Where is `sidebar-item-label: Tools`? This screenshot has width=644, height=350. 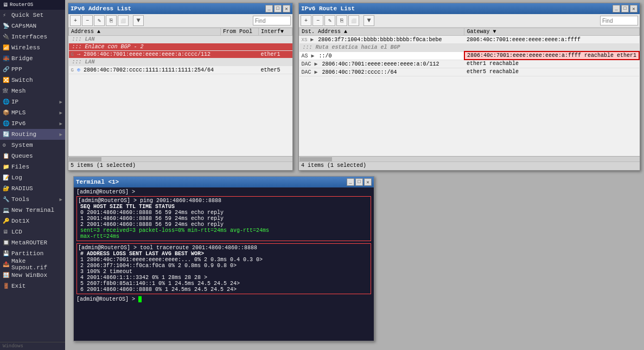
sidebar-item-label: Tools is located at coordinates (21, 199).